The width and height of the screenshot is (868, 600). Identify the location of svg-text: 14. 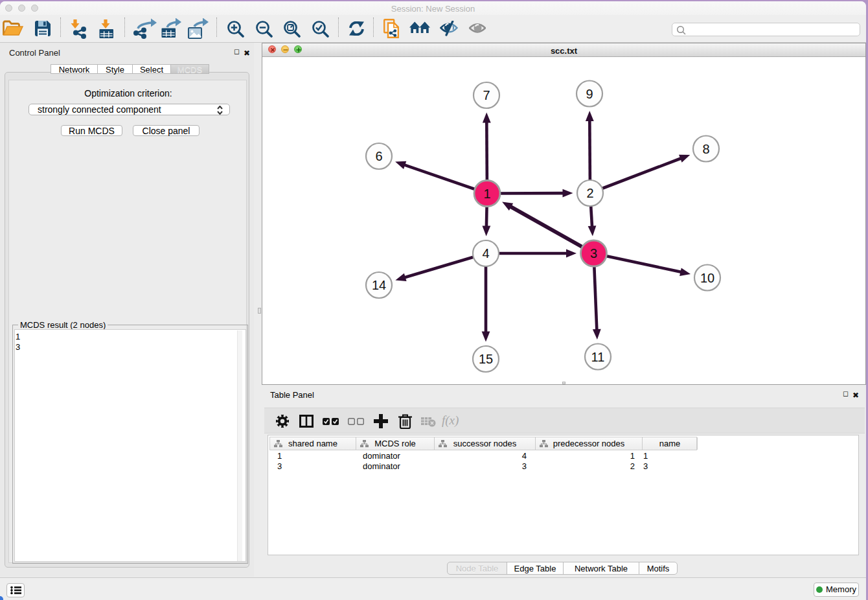
(379, 285).